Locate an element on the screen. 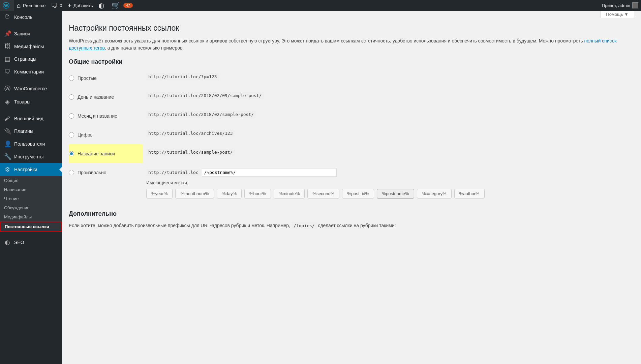 The height and width of the screenshot is (364, 641). option-dayname: День и название is located at coordinates (104, 97).